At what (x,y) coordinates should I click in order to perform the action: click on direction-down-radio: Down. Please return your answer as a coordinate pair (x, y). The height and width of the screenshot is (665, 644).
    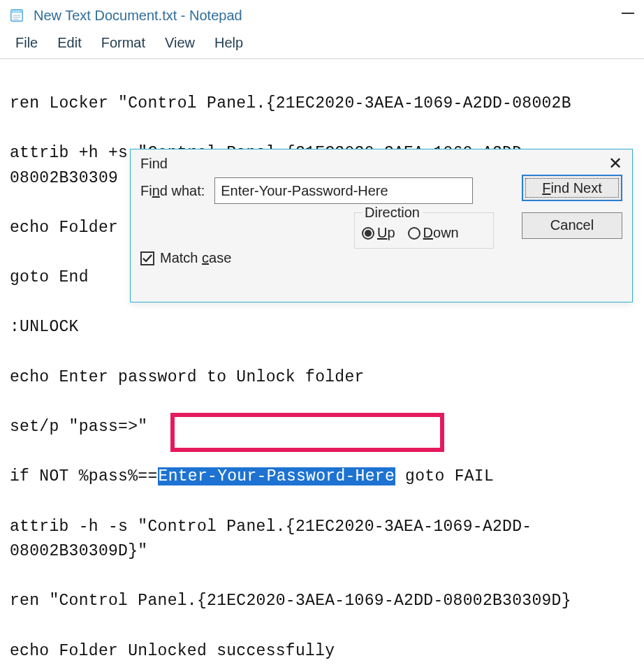
    Looking at the image, I should click on (433, 233).